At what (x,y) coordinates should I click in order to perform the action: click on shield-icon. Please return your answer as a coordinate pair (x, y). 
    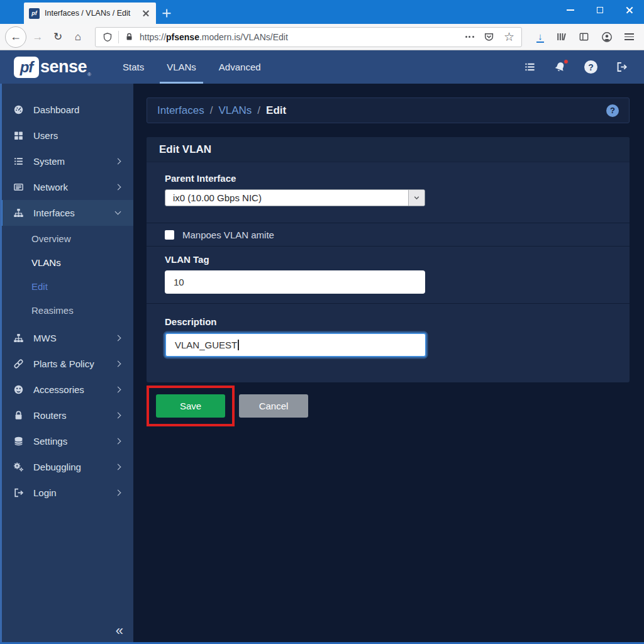
    Looking at the image, I should click on (108, 37).